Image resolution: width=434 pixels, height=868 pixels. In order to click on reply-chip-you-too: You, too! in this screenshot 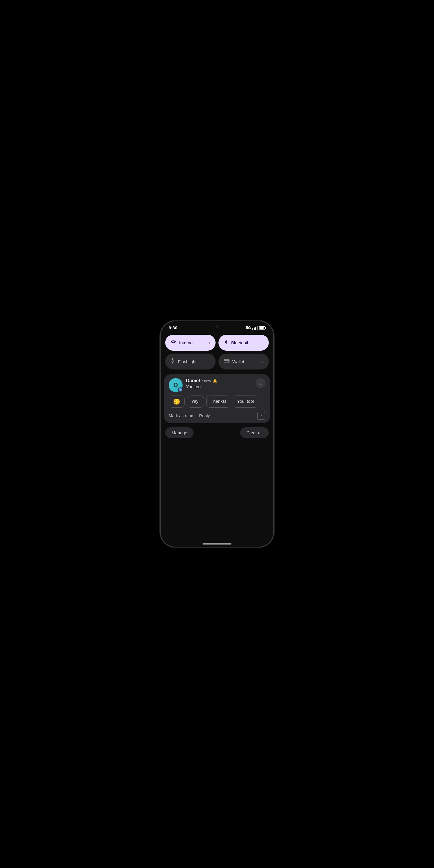, I will do `click(245, 402)`.